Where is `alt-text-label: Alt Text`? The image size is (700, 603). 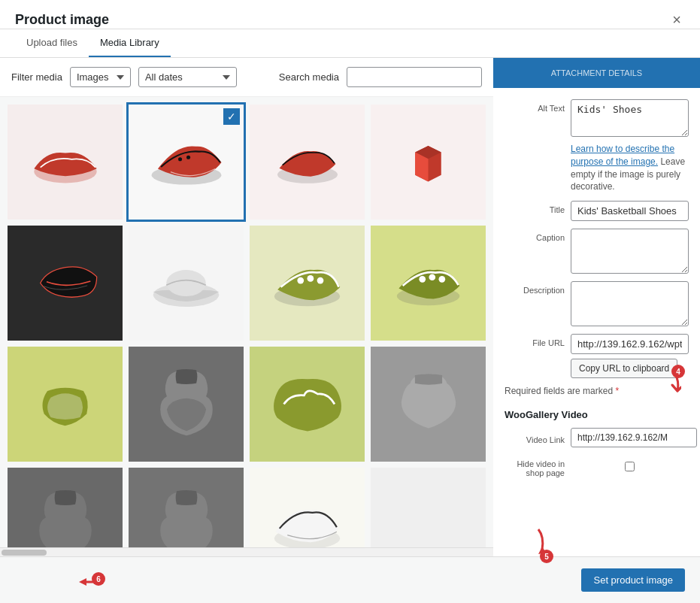
alt-text-label: Alt Text is located at coordinates (535, 106).